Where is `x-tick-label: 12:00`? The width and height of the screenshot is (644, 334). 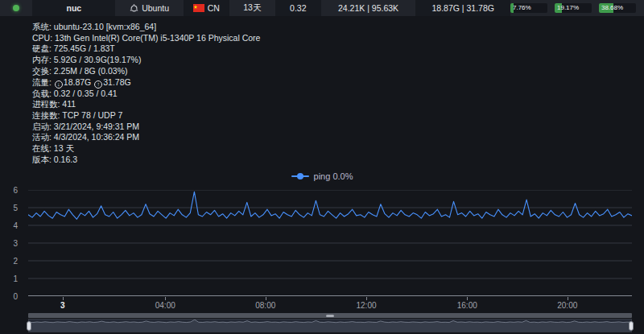 x-tick-label: 12:00 is located at coordinates (365, 306).